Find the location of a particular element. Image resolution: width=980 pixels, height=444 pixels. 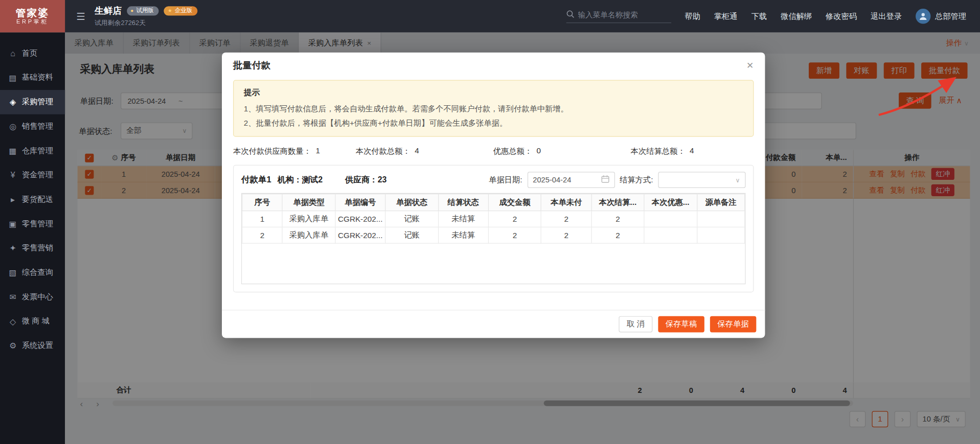

trial-badge-icon: ● is located at coordinates (132, 11).